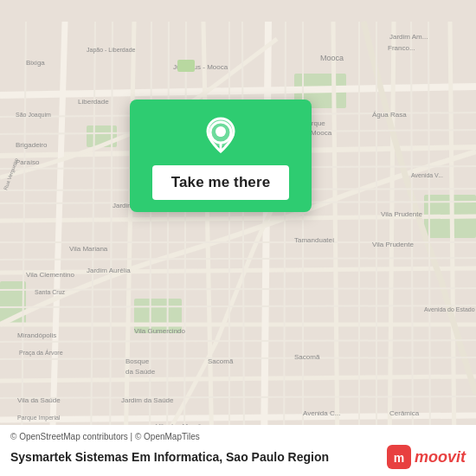 This screenshot has height=476, width=476. I want to click on svg-text: Parque Imperial, so click(39, 418).